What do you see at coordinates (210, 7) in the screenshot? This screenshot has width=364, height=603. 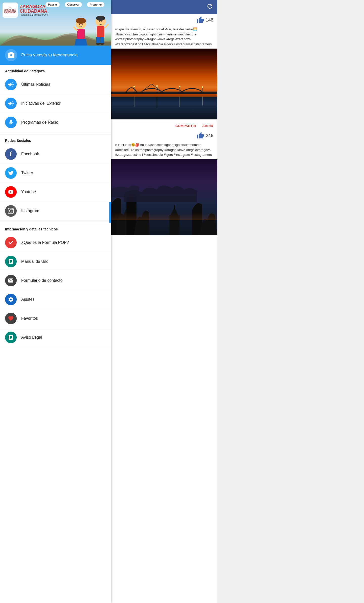 I see `refresh-button` at bounding box center [210, 7].